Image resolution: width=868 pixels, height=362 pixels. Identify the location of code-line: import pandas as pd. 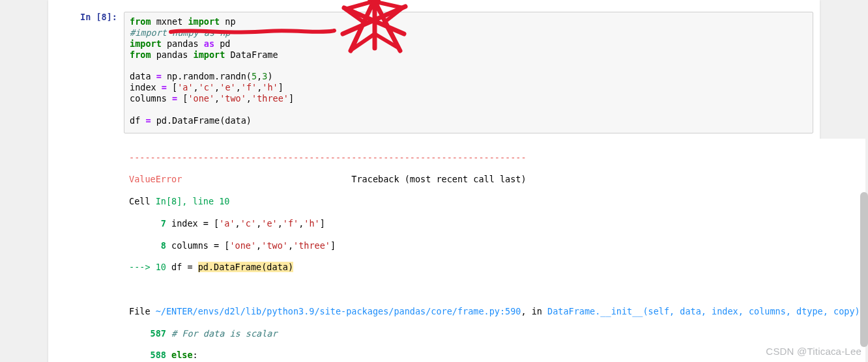
(469, 44).